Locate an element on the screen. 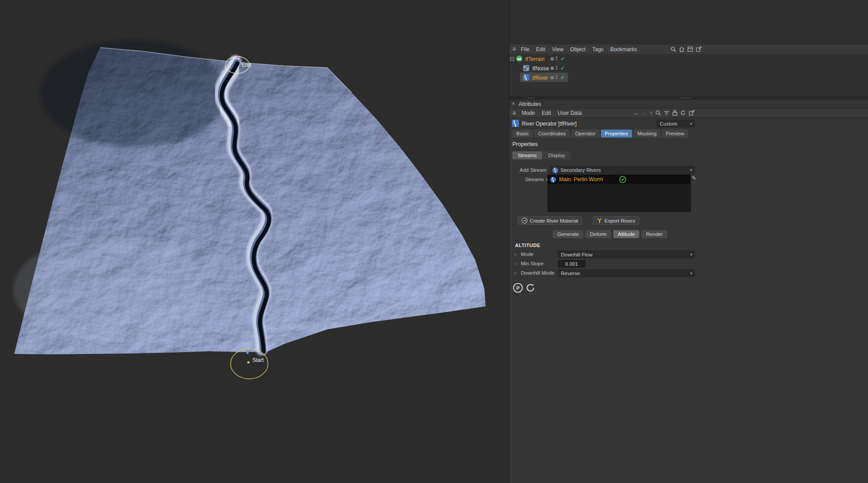 Image resolution: width=868 pixels, height=483 pixels. menu-bookmarks: Bookmarks is located at coordinates (624, 49).